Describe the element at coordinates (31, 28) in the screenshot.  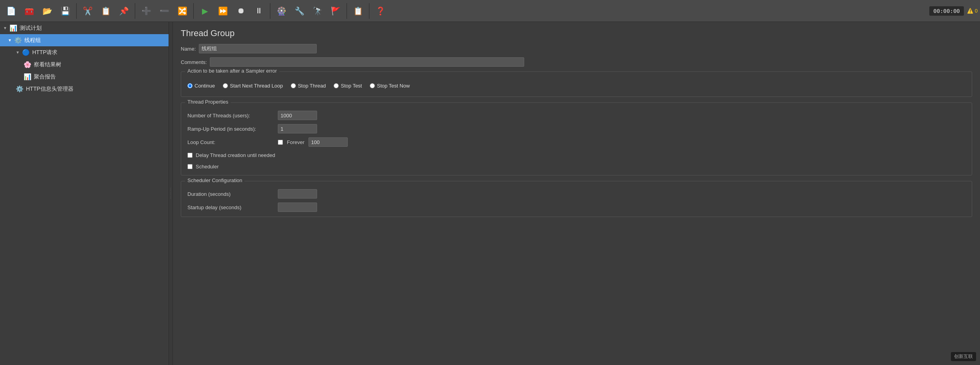
I see `sidebar-item-label: 测试计划` at that location.